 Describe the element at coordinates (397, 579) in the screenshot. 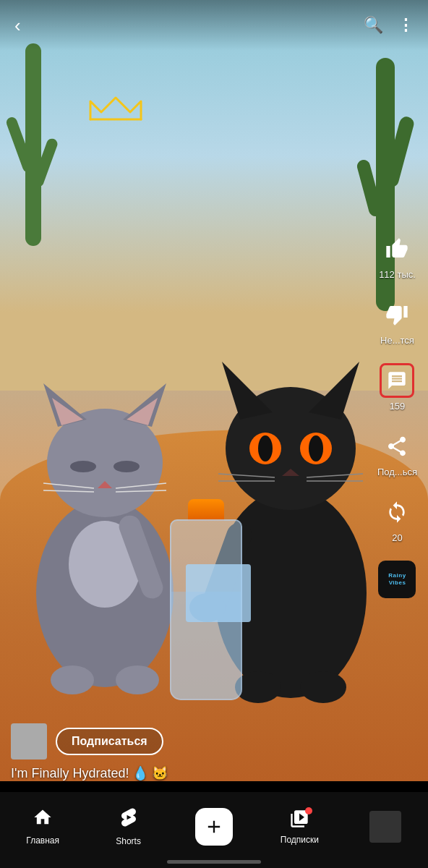

I see `rainy-vibes-badge: Rainy Vibes` at that location.